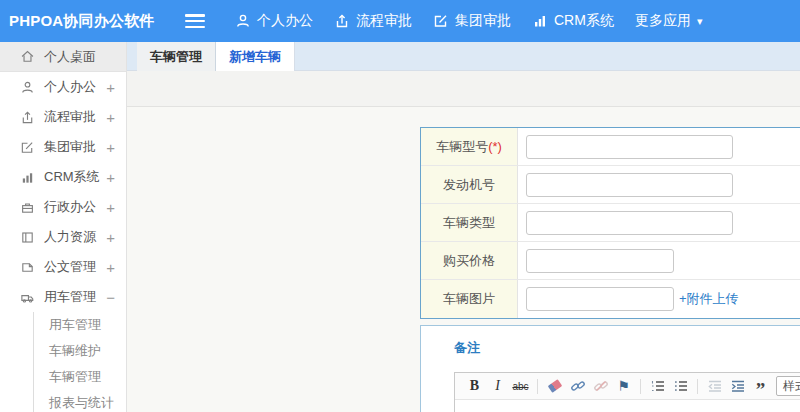 Image resolution: width=800 pixels, height=412 pixels. Describe the element at coordinates (578, 386) in the screenshot. I see `link-icon` at that location.